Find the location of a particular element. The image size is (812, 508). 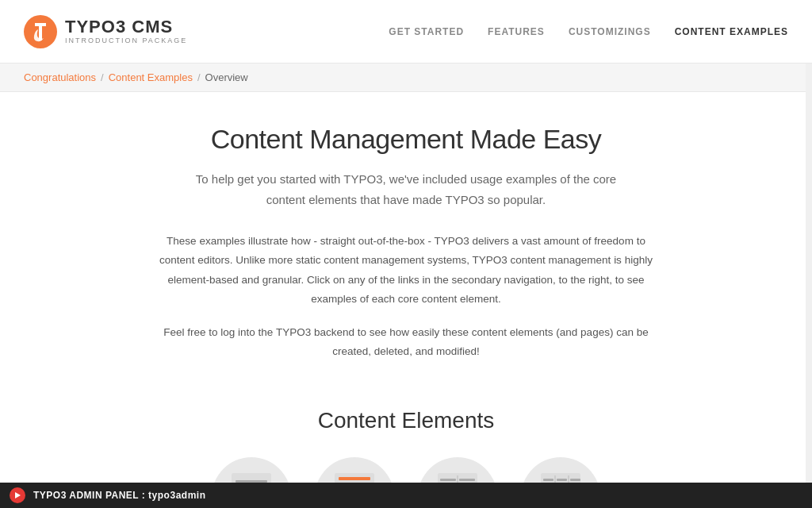

breadcrumb-sep-1: / is located at coordinates (102, 78).